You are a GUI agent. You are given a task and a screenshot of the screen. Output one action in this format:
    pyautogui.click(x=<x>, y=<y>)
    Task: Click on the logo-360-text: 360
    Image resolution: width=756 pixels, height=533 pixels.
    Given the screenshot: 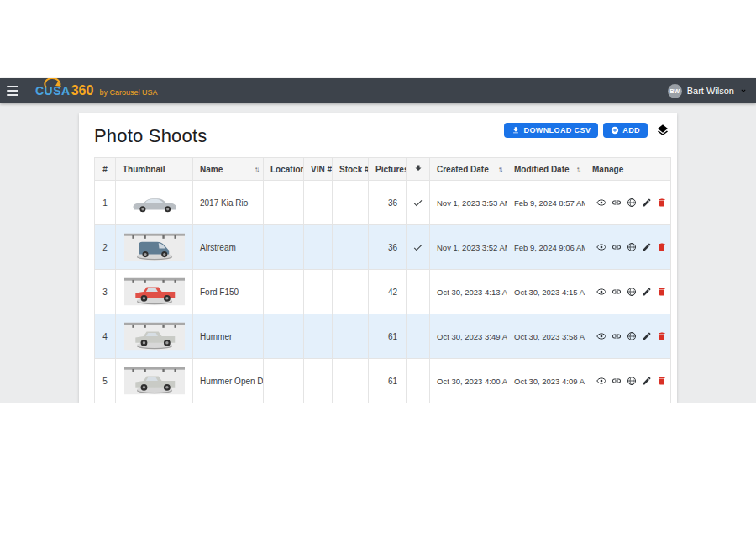 What is the action you would take?
    pyautogui.click(x=82, y=91)
    